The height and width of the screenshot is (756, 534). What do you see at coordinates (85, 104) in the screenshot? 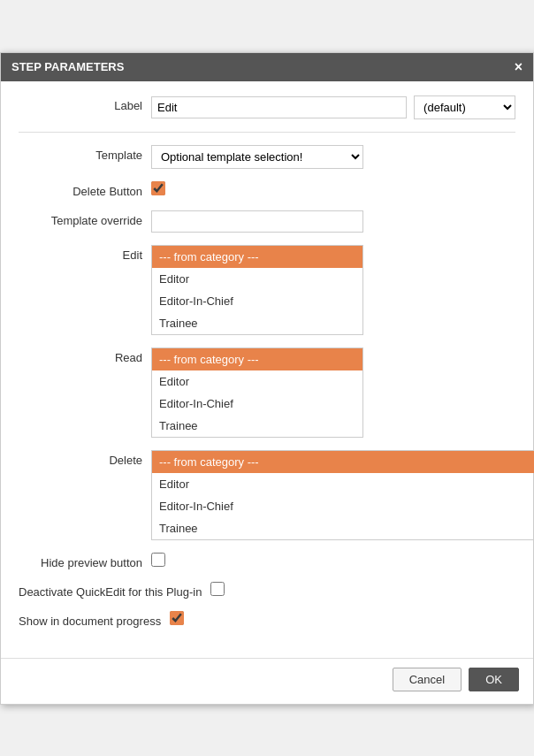
I see `label-field-label: Label` at bounding box center [85, 104].